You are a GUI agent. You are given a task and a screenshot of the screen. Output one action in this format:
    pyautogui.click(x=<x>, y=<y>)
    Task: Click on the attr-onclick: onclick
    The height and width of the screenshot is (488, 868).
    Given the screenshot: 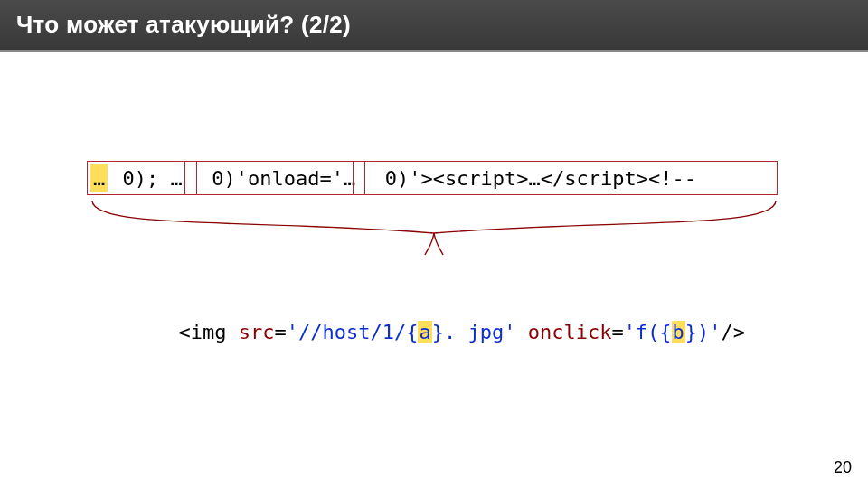 What is the action you would take?
    pyautogui.click(x=570, y=333)
    